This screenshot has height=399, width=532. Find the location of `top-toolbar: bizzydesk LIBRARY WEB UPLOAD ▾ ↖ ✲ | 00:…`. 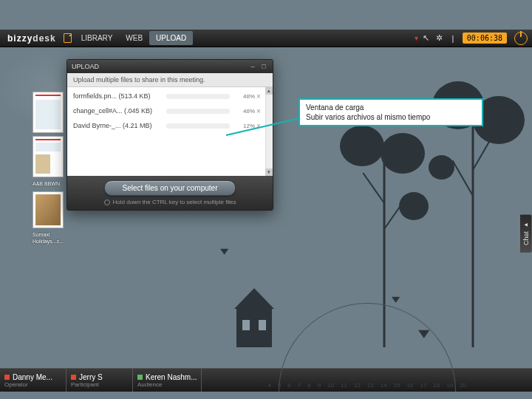

top-toolbar: bizzydesk LIBRARY WEB UPLOAD ▾ ↖ ✲ | 00:… is located at coordinates (266, 38).